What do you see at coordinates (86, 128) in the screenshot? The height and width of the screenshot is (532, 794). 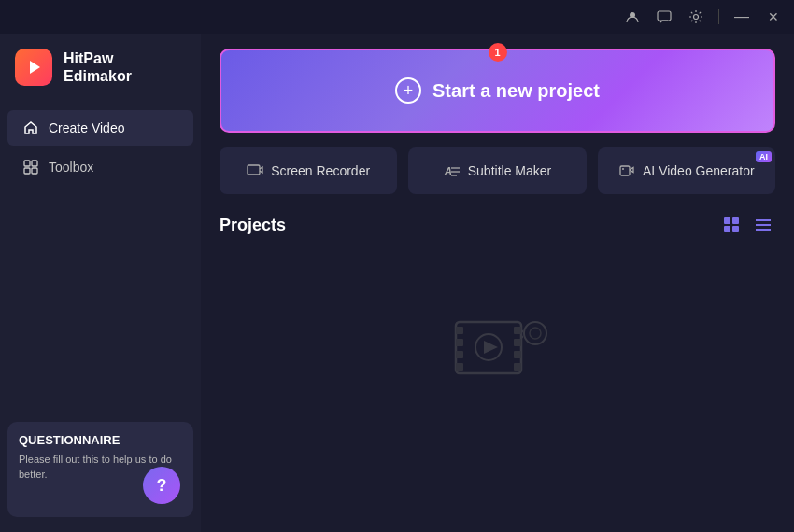 I see `sidebar-label-create-video: Create Video` at bounding box center [86, 128].